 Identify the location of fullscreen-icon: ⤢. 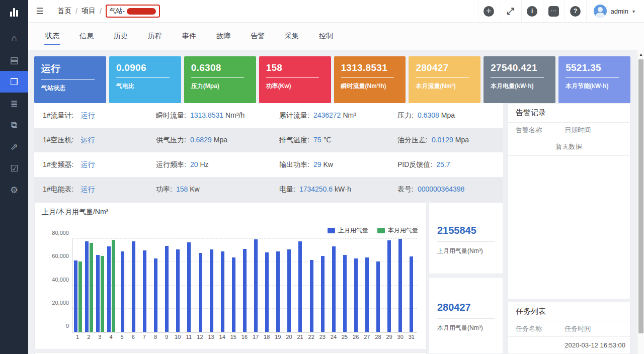
(510, 11).